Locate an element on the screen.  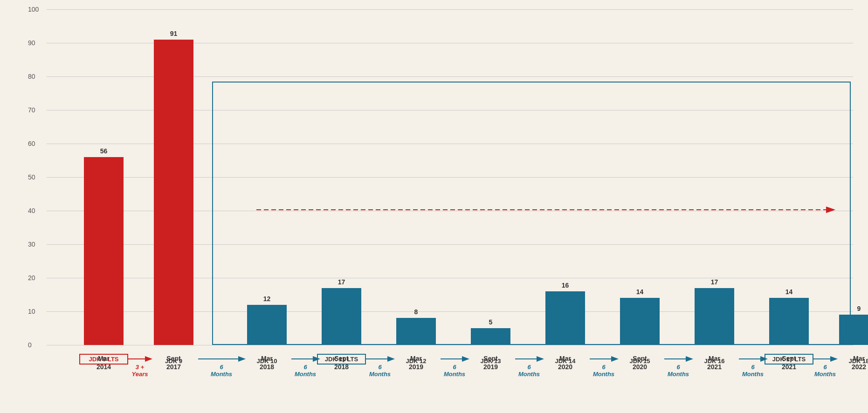
timeline-arrow-2: 6Months is located at coordinates (305, 366).